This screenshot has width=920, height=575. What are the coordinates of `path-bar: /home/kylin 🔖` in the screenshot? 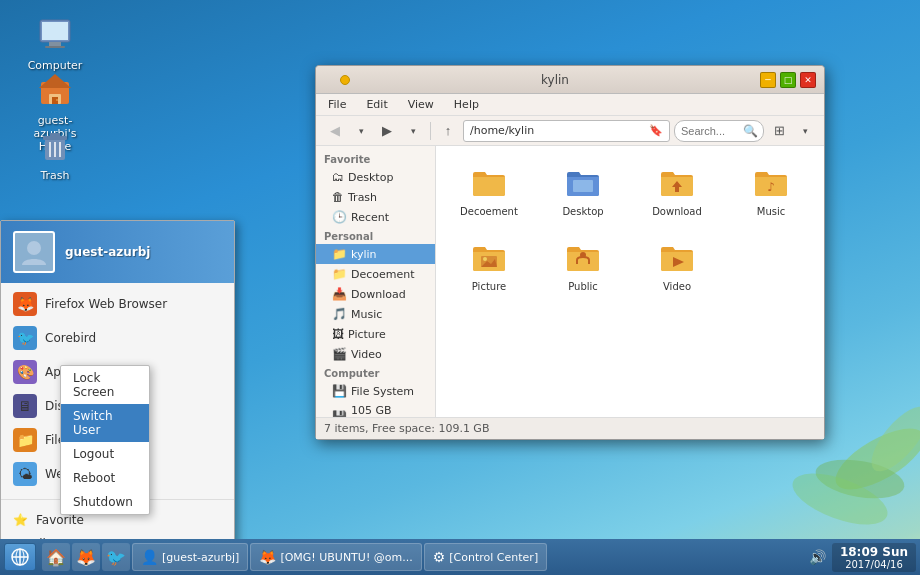 It's located at (566, 131).